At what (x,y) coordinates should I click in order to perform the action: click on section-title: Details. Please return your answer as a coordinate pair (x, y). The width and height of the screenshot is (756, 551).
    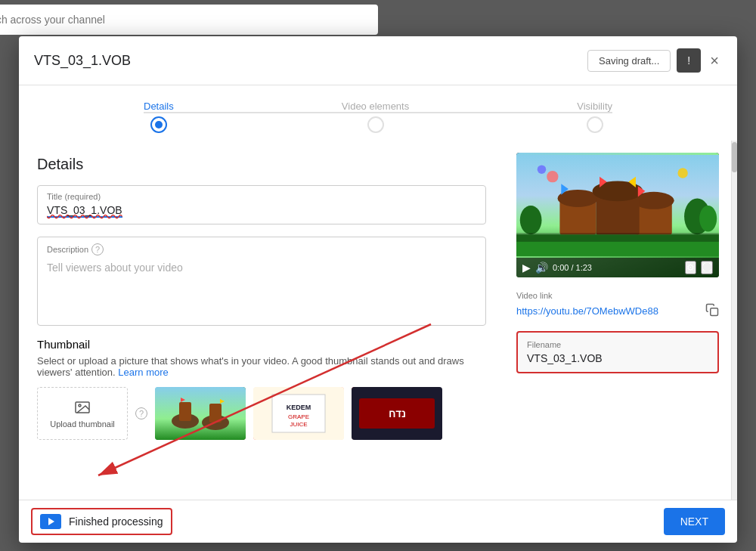
    Looking at the image, I should click on (262, 165).